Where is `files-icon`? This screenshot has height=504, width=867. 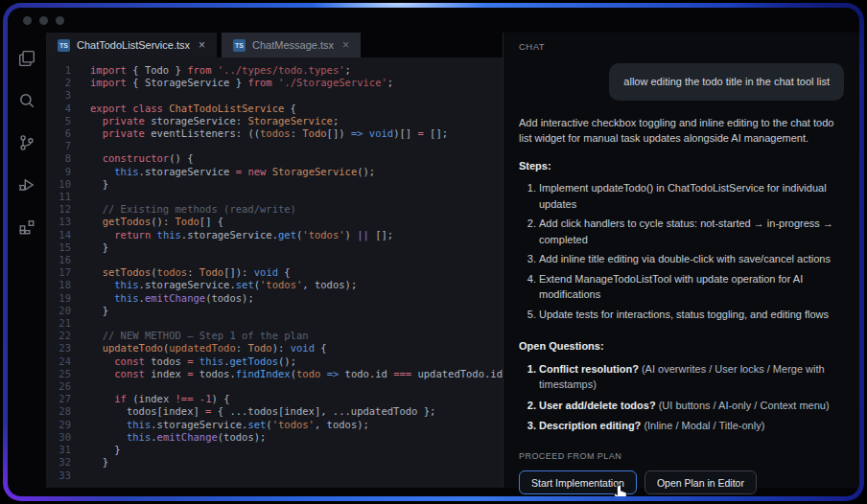 files-icon is located at coordinates (27, 58).